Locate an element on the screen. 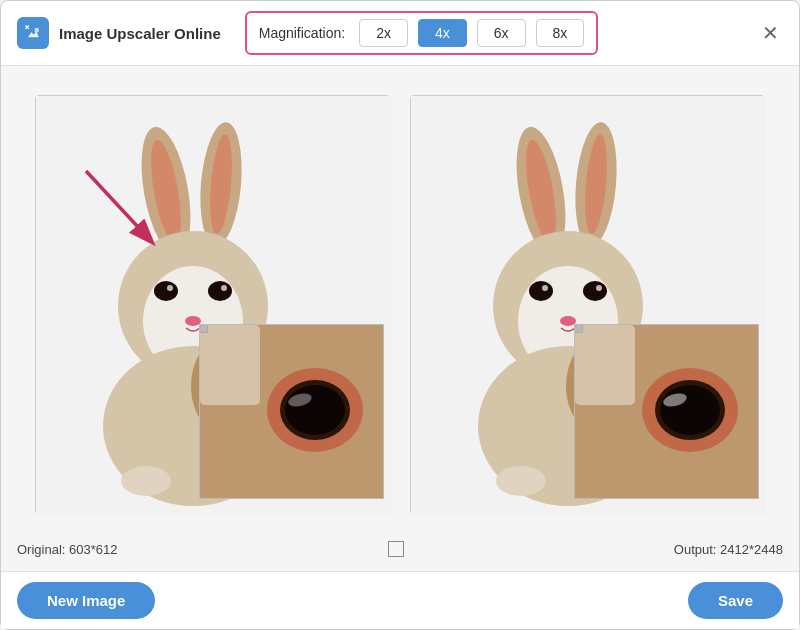 The image size is (800, 630). close-button: ✕ is located at coordinates (770, 33).